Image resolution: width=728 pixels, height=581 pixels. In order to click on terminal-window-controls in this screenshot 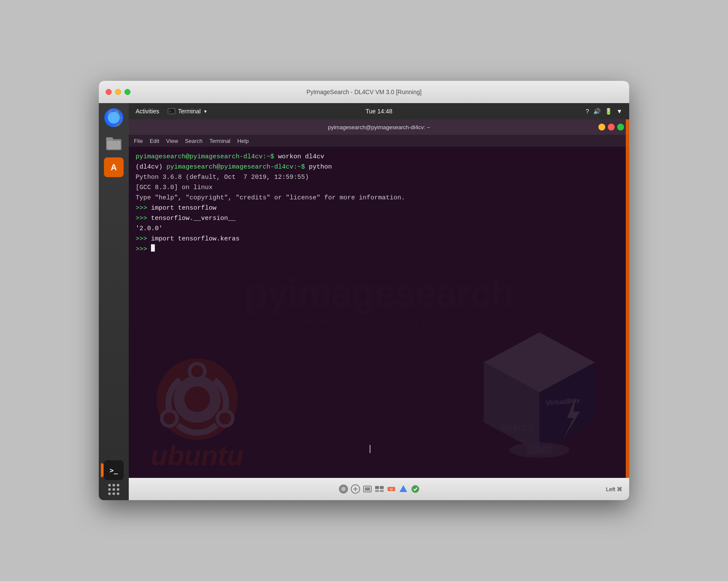, I will do `click(611, 127)`.